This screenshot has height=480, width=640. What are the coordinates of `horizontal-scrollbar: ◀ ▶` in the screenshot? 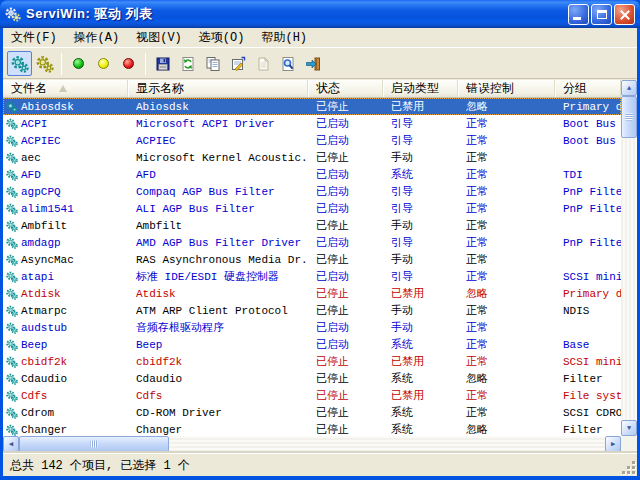 It's located at (312, 444).